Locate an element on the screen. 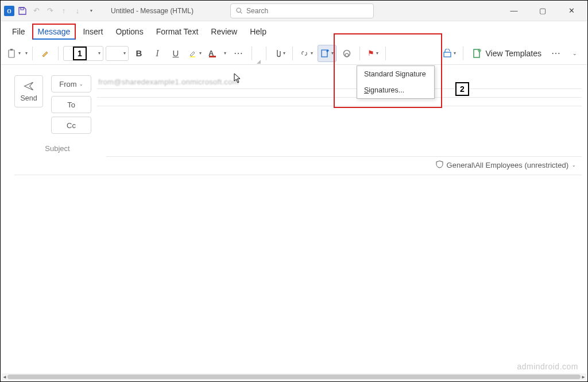  format-painter-button is located at coordinates (45, 53).